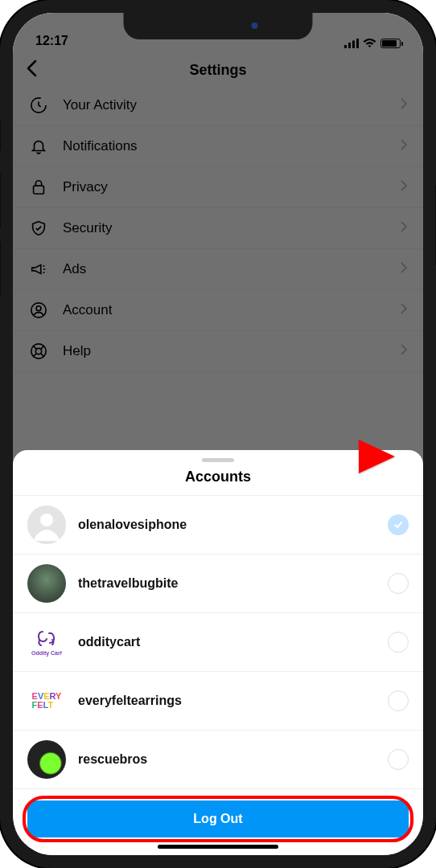 Image resolution: width=436 pixels, height=868 pixels. I want to click on account-row: EVERY FELT everyfeltearrings, so click(218, 701).